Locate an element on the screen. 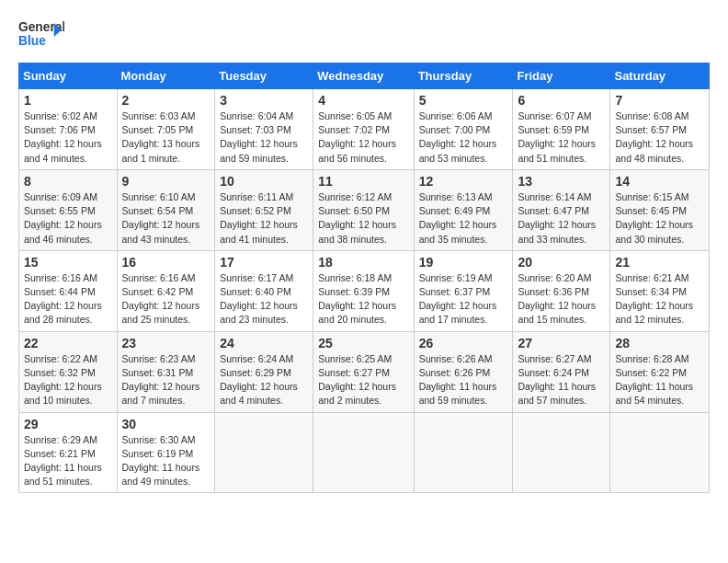 Image resolution: width=728 pixels, height=563 pixels. day-info: Sunrise: 6:07 AMSunset: 6:59 PMDaylight:… is located at coordinates (561, 138).